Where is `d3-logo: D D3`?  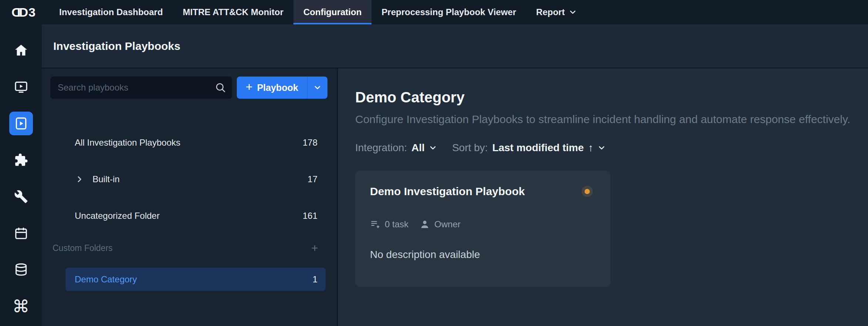
d3-logo: D D3 is located at coordinates (24, 12).